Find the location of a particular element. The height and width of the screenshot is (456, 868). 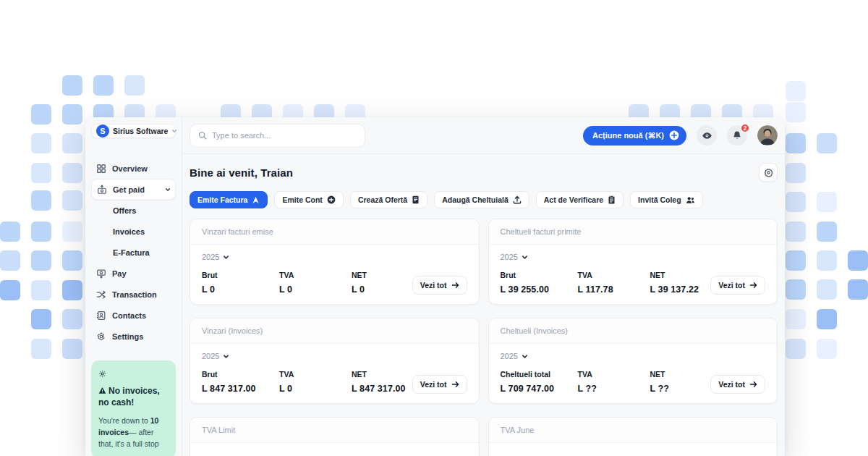

act-de-verificare-button: Act de Verificare is located at coordinates (580, 200).